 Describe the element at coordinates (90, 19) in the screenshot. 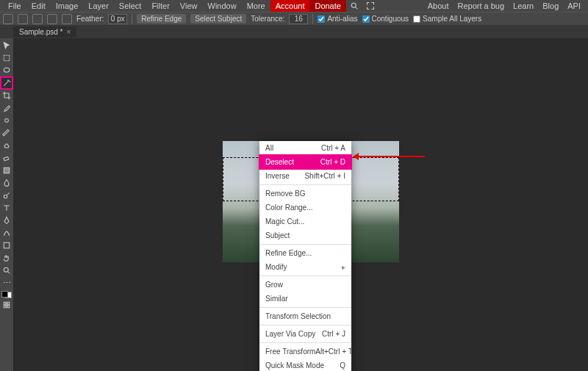

I see `feather-label: Feather:` at that location.